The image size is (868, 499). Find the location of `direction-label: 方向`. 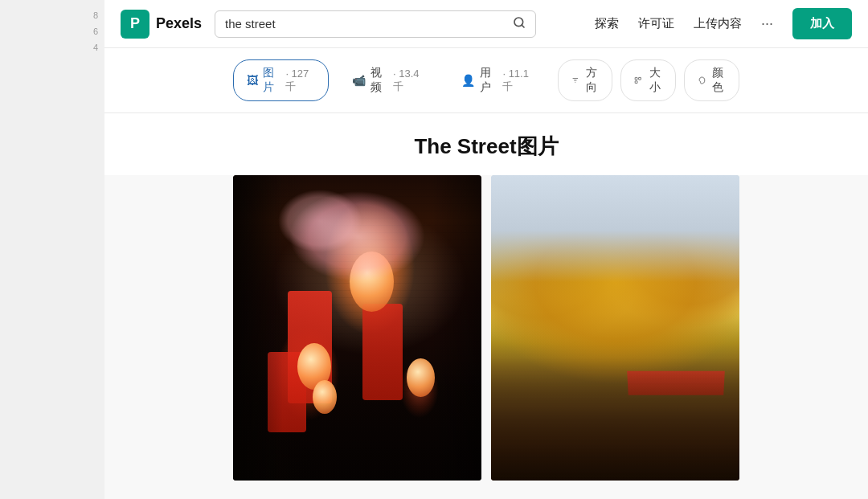

direction-label: 方向 is located at coordinates (592, 80).